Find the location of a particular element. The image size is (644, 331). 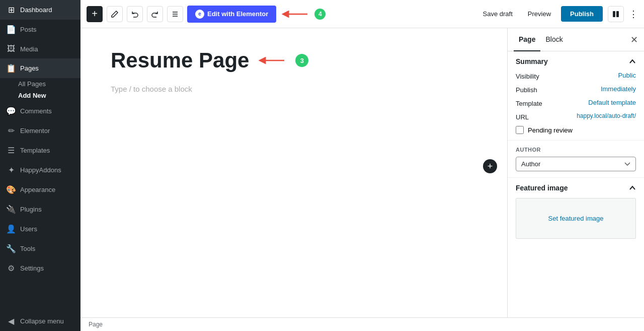

elementor-logo-icon: e is located at coordinates (200, 14).